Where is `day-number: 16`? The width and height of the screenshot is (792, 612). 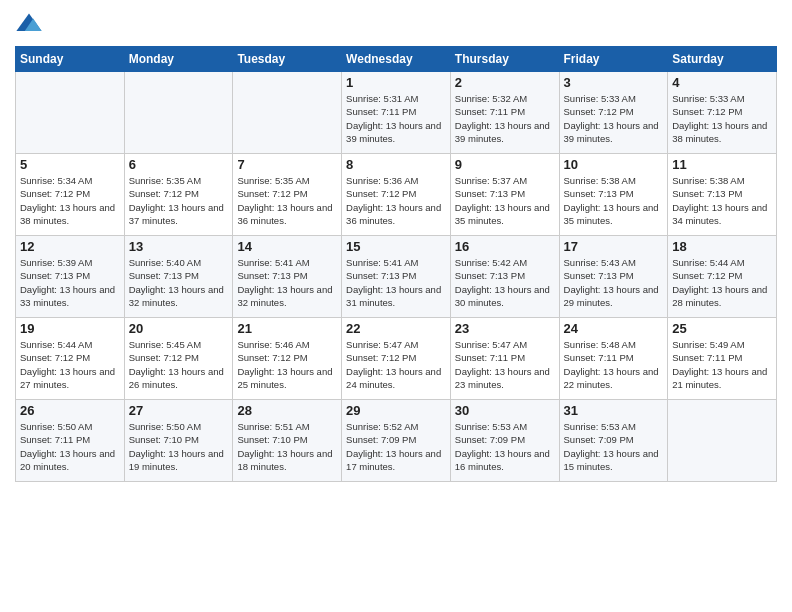
day-number: 16 is located at coordinates (505, 246).